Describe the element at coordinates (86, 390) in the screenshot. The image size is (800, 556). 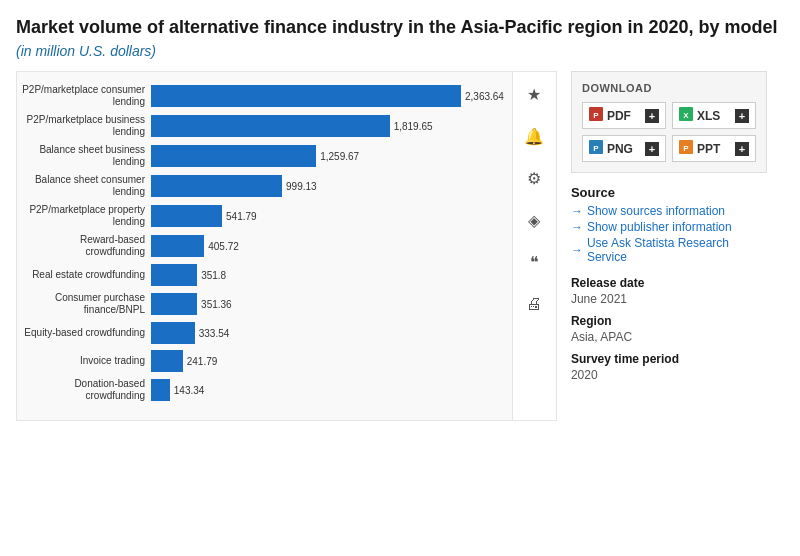
I see `bar-label: Donation-based crowdfunding` at that location.